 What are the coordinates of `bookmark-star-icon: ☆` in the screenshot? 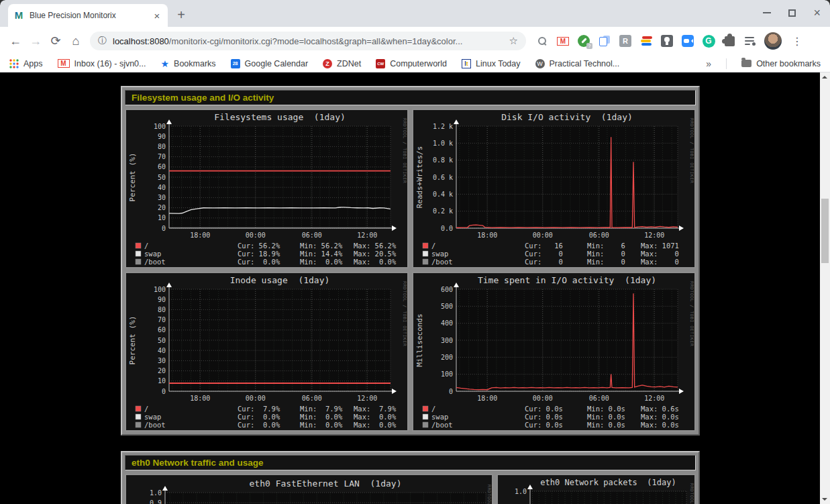 It's located at (514, 41).